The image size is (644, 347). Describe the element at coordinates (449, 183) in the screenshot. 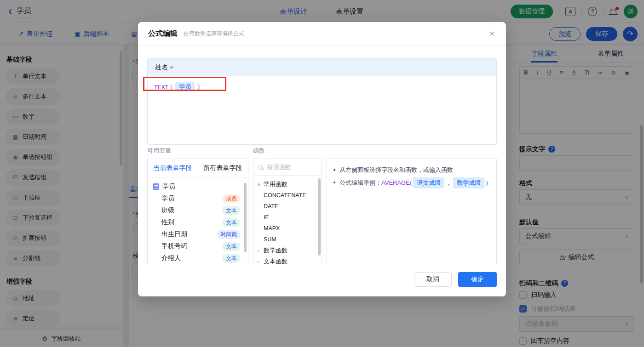

I see `comma: ，` at that location.